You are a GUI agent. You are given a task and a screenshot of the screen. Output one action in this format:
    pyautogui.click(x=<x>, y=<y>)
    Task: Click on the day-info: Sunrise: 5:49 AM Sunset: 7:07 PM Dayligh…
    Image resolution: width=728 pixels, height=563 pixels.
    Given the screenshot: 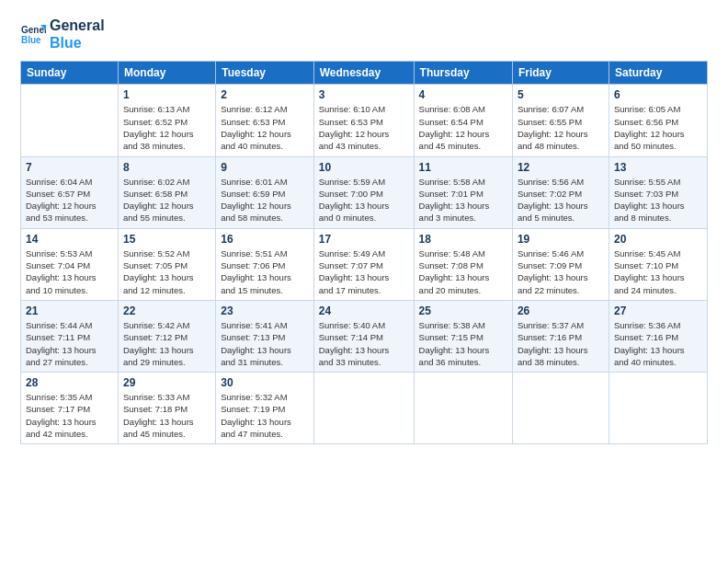 What is the action you would take?
    pyautogui.click(x=364, y=272)
    